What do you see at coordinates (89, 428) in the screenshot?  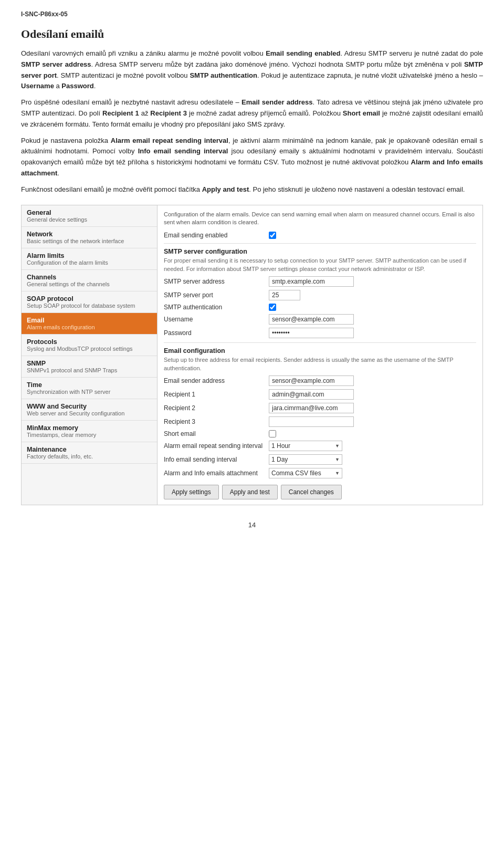 I see `sidebar-item-title: MinMax memory` at bounding box center [89, 428].